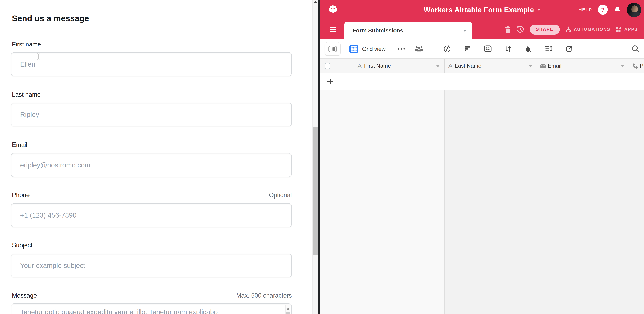  Describe the element at coordinates (554, 66) in the screenshot. I see `column-label: Email` at that location.